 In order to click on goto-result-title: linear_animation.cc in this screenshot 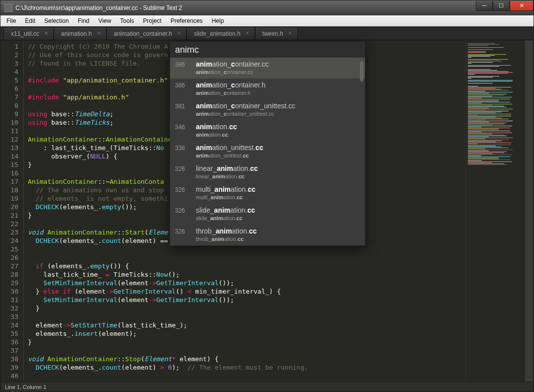, I will do `click(227, 169)`.